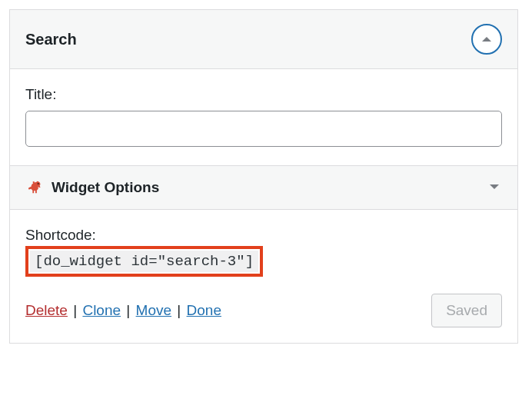 The image size is (532, 412). I want to click on delete-link: Delete, so click(46, 311).